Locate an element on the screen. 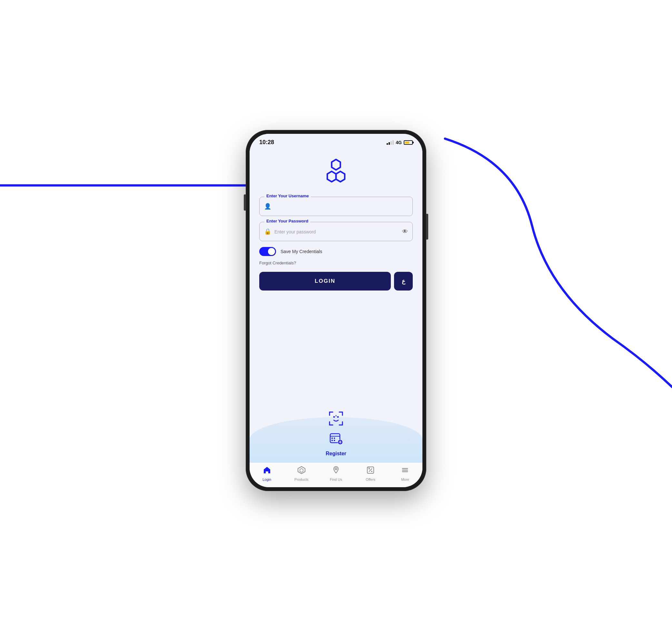 Image resolution: width=672 pixels, height=621 pixels. nav-label-offers: Offers is located at coordinates (370, 480).